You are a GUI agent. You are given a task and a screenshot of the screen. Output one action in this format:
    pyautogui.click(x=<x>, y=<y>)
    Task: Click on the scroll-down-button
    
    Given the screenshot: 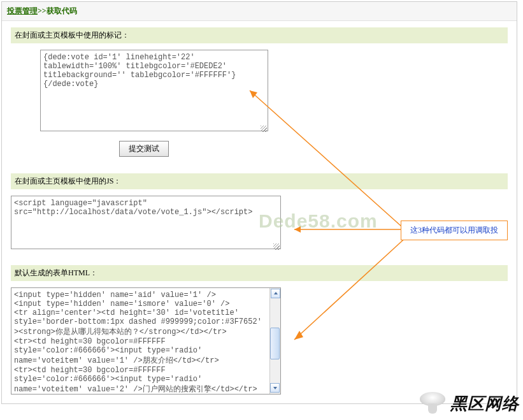 What is the action you would take?
    pyautogui.click(x=275, y=387)
    